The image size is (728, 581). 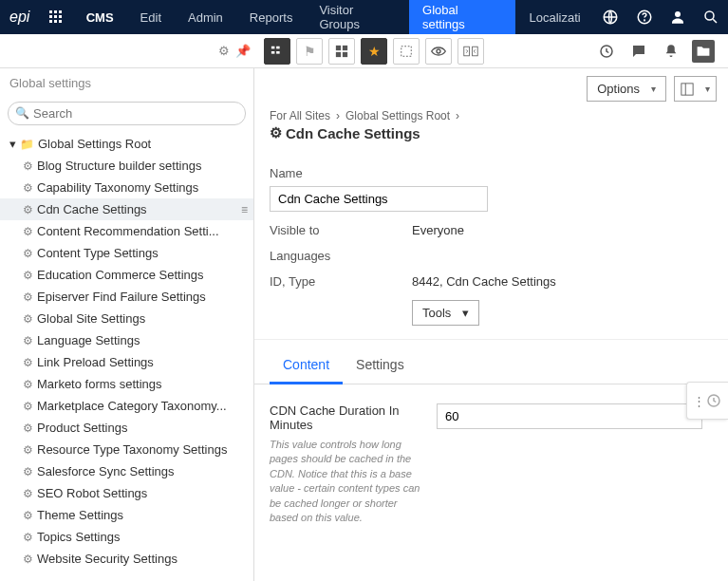 What do you see at coordinates (142, 340) in the screenshot?
I see `tree-label: Language Settings` at bounding box center [142, 340].